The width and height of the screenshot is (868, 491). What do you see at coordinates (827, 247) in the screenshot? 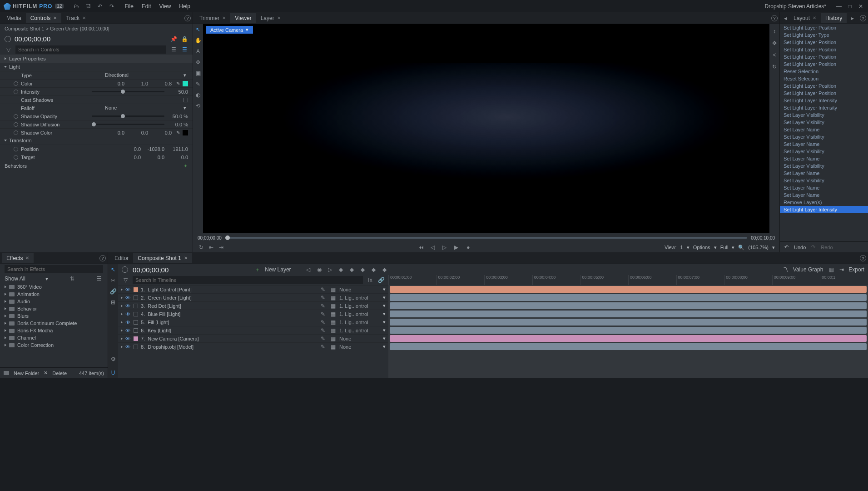
I see `redo-button: Redo` at bounding box center [827, 247].